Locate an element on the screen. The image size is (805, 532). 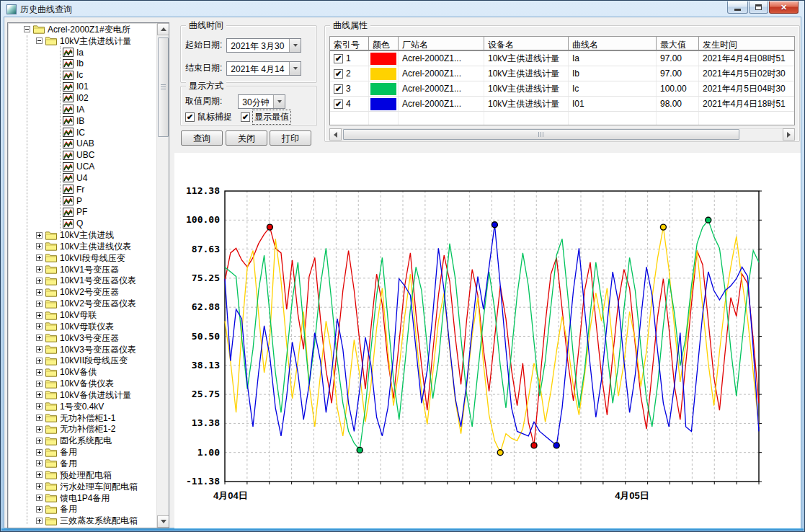
tree-item-folder: 预处理配电箱 is located at coordinates (82, 475).